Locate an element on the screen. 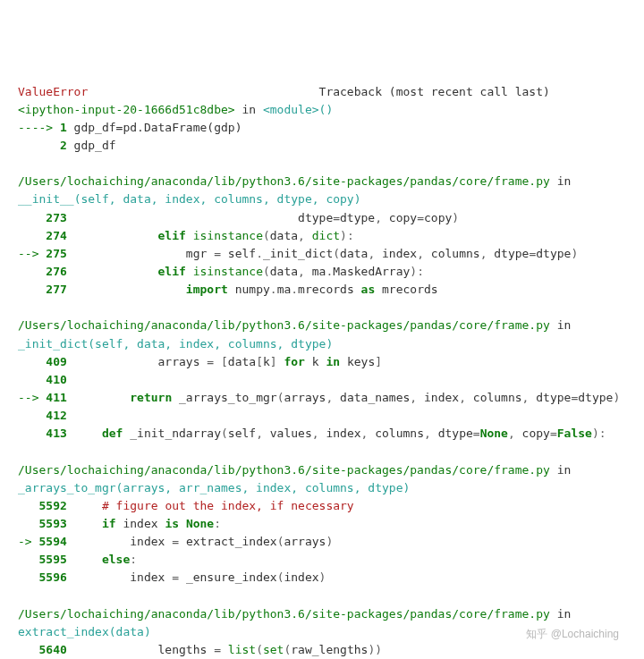 This screenshot has height=659, width=644. code-line: 412 is located at coordinates (322, 416).